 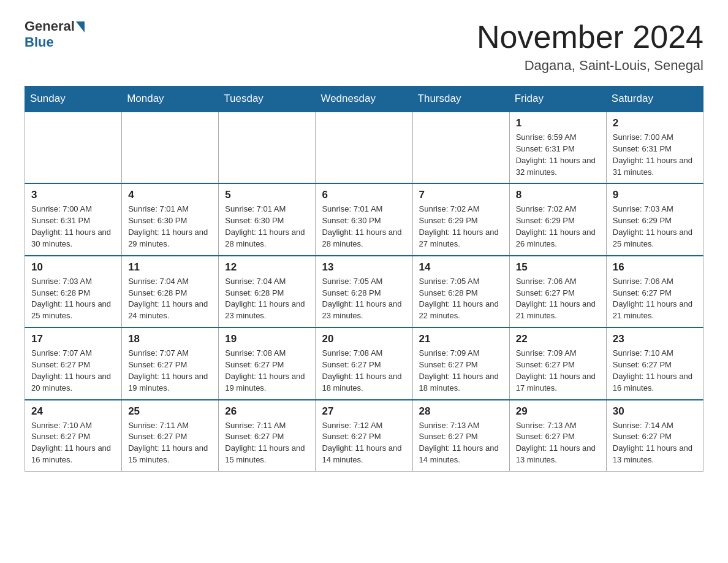 What do you see at coordinates (364, 435) in the screenshot?
I see `calendar-week-5: 24Sunrise: 7:10 AM Sunset: 6:27 PM Dayli…` at bounding box center [364, 435].